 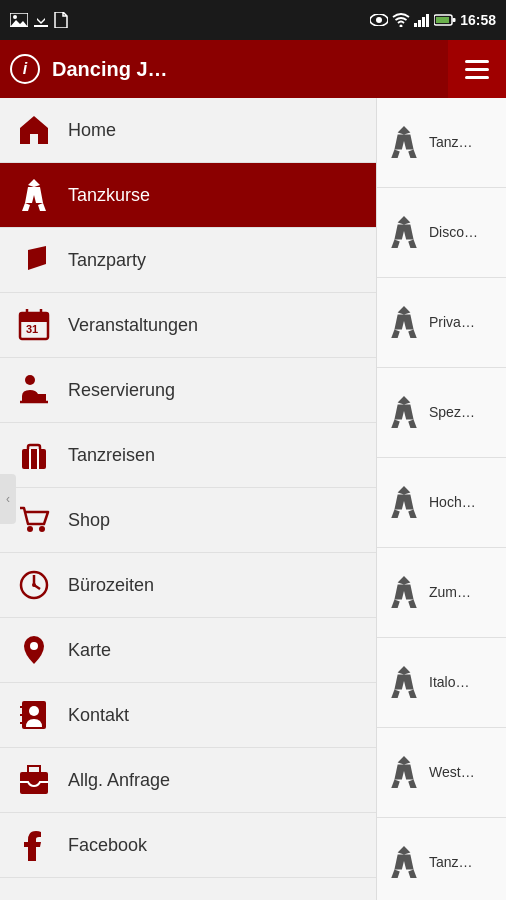 I want to click on image-icon, so click(x=19, y=20).